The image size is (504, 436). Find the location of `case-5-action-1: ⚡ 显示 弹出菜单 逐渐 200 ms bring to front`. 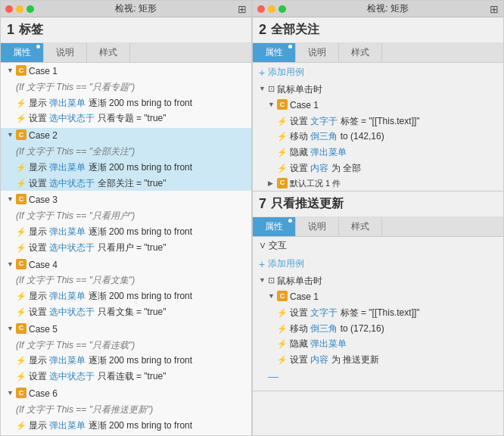

case-5-action-1: ⚡ 显示 弹出菜单 逐渐 200 ms bring to front is located at coordinates (126, 360).